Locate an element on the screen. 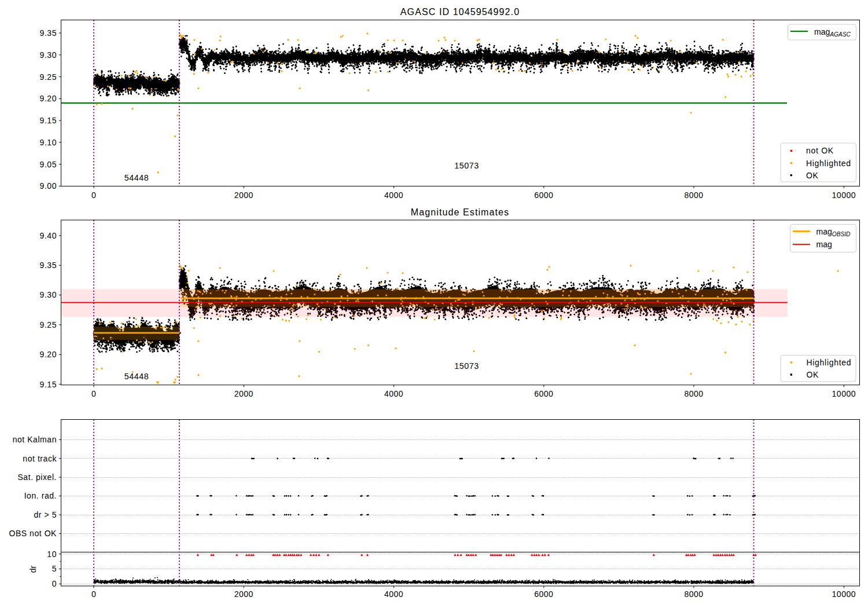 This screenshot has height=608, width=868. svg-text: dr > 5 is located at coordinates (46, 515).